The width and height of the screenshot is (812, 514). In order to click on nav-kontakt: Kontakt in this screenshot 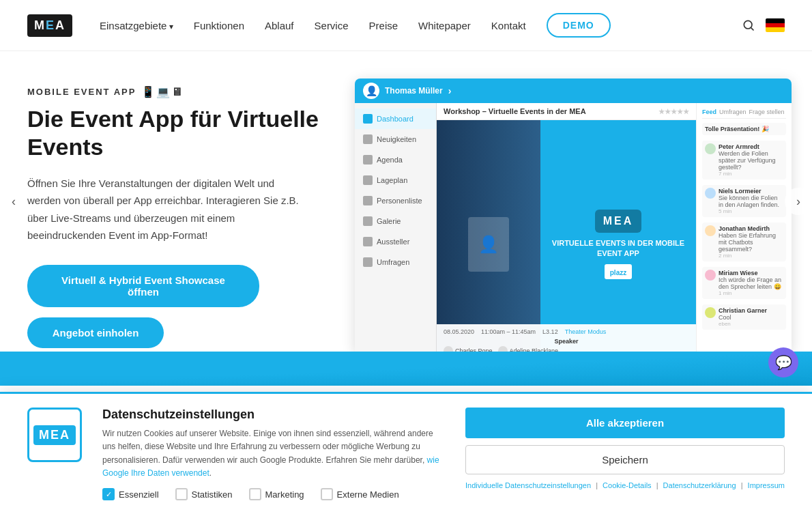, I will do `click(509, 26)`.